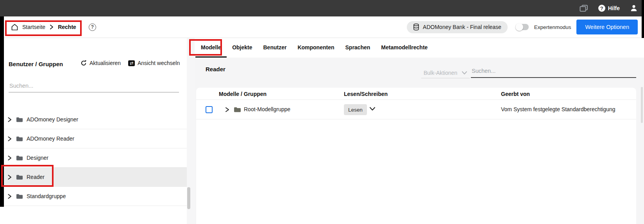 Image resolution: width=644 pixels, height=224 pixels. I want to click on home-icon, so click(15, 27).